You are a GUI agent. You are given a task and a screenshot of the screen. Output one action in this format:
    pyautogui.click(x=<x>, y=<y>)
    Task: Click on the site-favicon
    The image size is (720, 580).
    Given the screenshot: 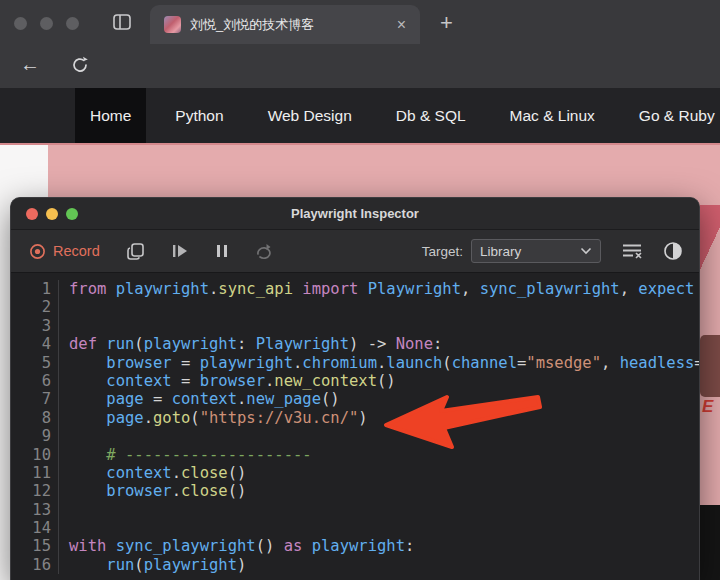 What is the action you would take?
    pyautogui.click(x=172, y=24)
    